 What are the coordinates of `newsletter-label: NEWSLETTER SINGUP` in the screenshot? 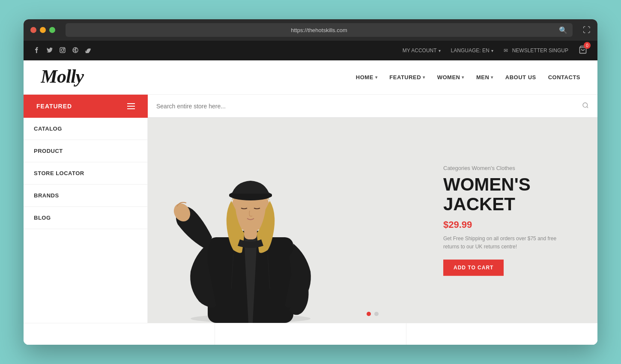 It's located at (540, 51).